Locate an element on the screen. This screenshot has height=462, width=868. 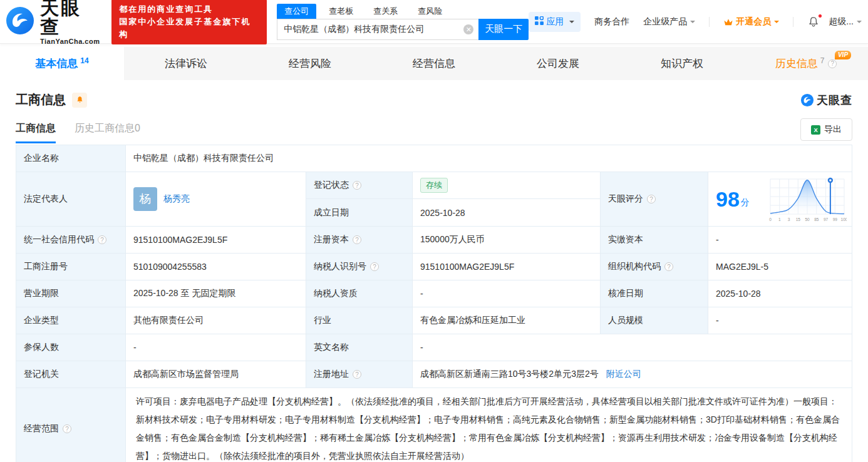
field-score-value: 98 分 0131550859799100 is located at coordinates (780, 199).